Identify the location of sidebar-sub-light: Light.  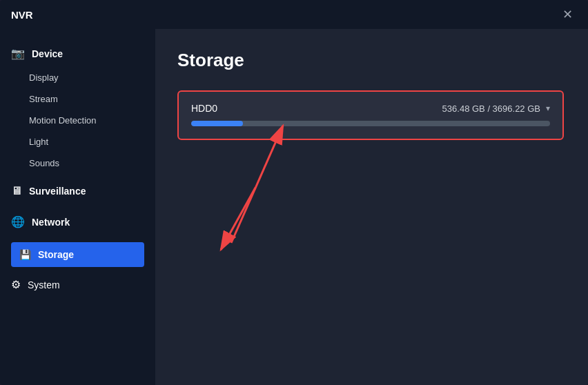
(77, 142).